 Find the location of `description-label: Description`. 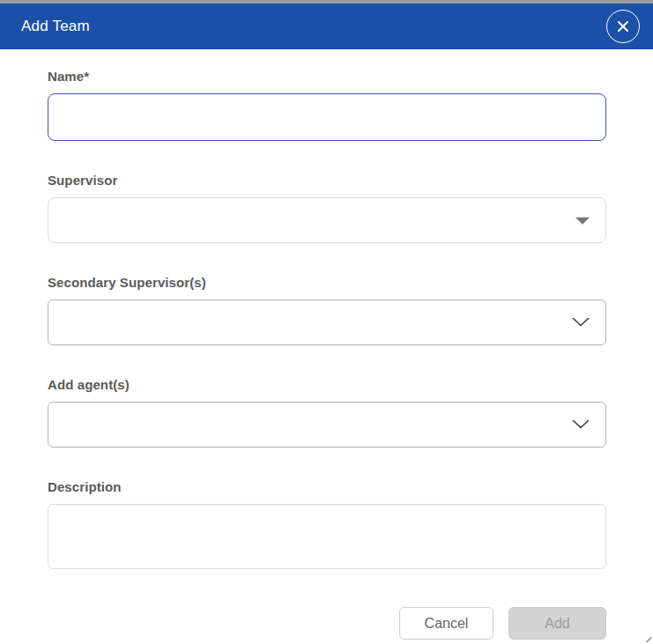

description-label: Description is located at coordinates (327, 486).